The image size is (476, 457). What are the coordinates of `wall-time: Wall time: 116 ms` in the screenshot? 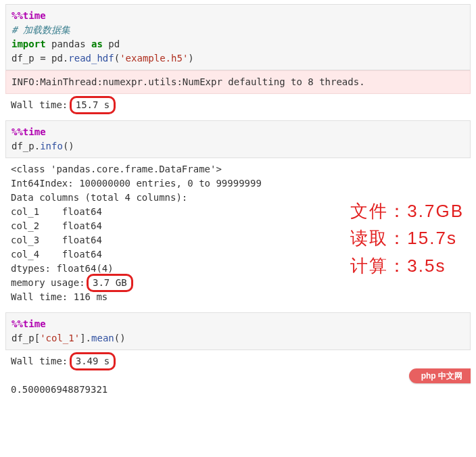 It's located at (60, 297).